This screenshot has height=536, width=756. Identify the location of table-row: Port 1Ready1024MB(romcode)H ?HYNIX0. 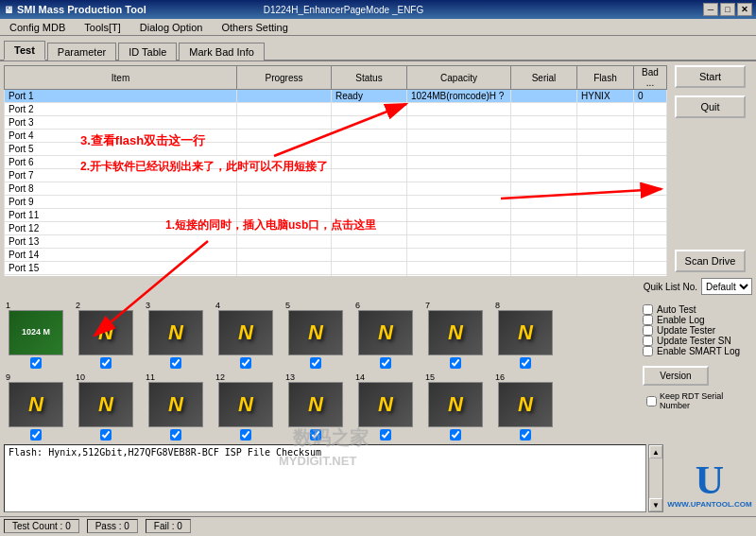
(336, 96).